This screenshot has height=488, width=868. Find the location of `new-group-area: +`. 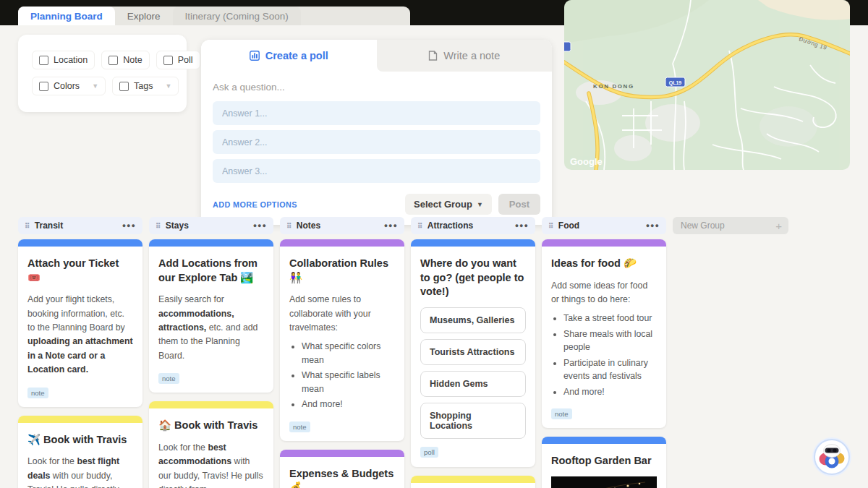

new-group-area: + is located at coordinates (731, 226).